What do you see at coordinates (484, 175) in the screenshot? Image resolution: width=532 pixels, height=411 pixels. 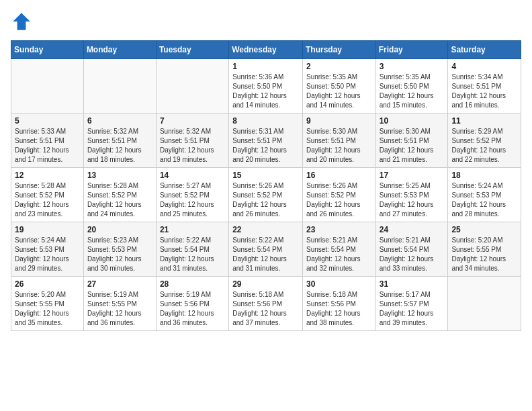 I see `day-number: 18` at bounding box center [484, 175].